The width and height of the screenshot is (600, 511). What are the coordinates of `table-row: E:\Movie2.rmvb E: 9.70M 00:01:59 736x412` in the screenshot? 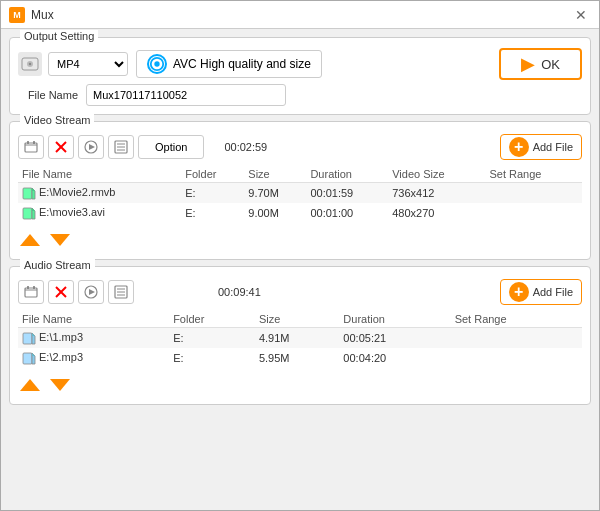 It's located at (300, 194).